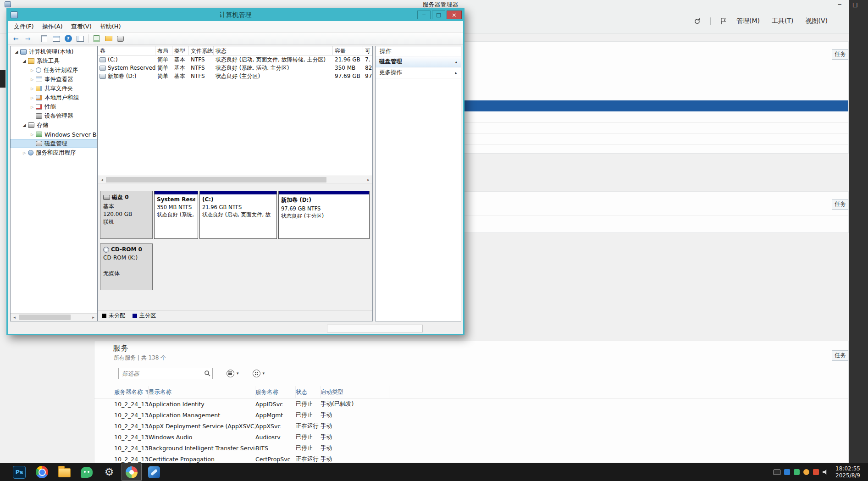  Describe the element at coordinates (87, 472) in the screenshot. I see `taskbar-icon-wechat` at that location.